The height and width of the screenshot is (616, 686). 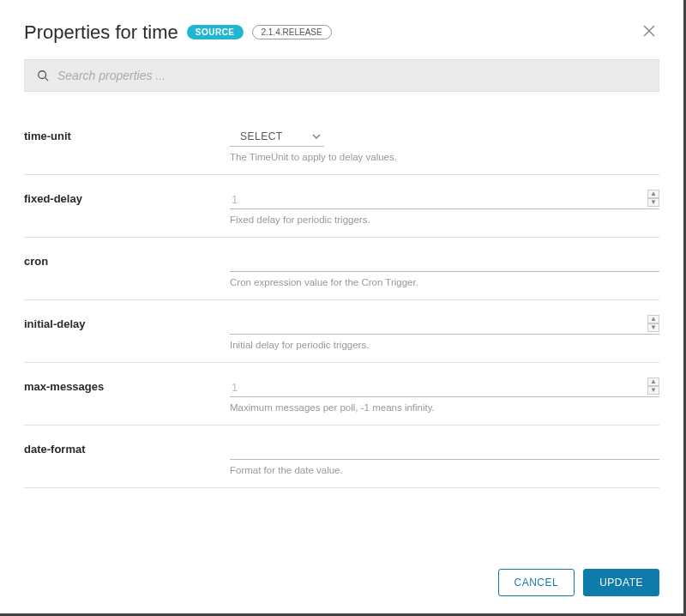 I want to click on property-description: The TimeUnit to apply to delay values., so click(x=444, y=157).